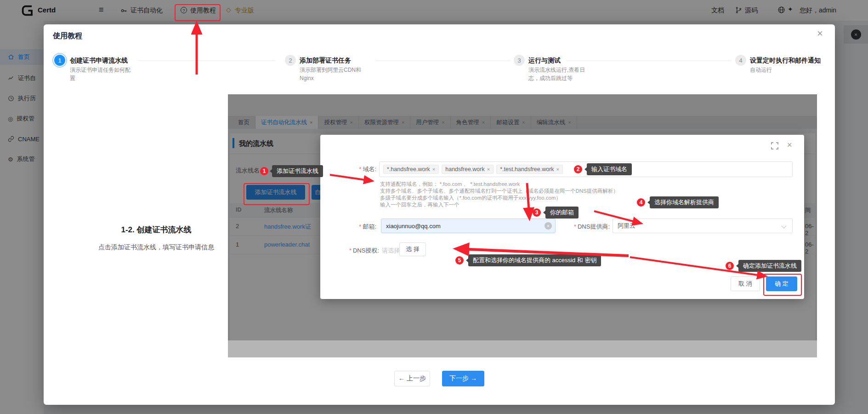 Image resolution: width=868 pixels, height=414 pixels. What do you see at coordinates (298, 171) in the screenshot?
I see `annotation-tooltip-1: 添加证书流水线` at bounding box center [298, 171].